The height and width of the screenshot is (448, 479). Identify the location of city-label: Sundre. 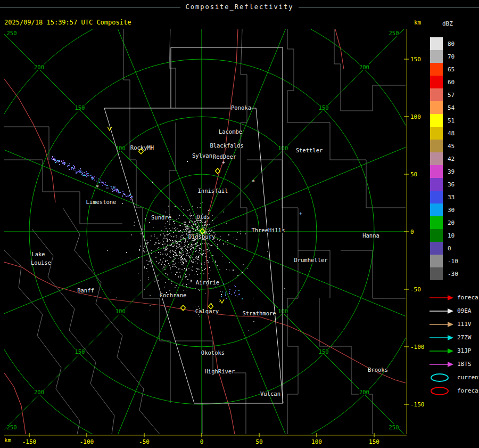
(161, 217).